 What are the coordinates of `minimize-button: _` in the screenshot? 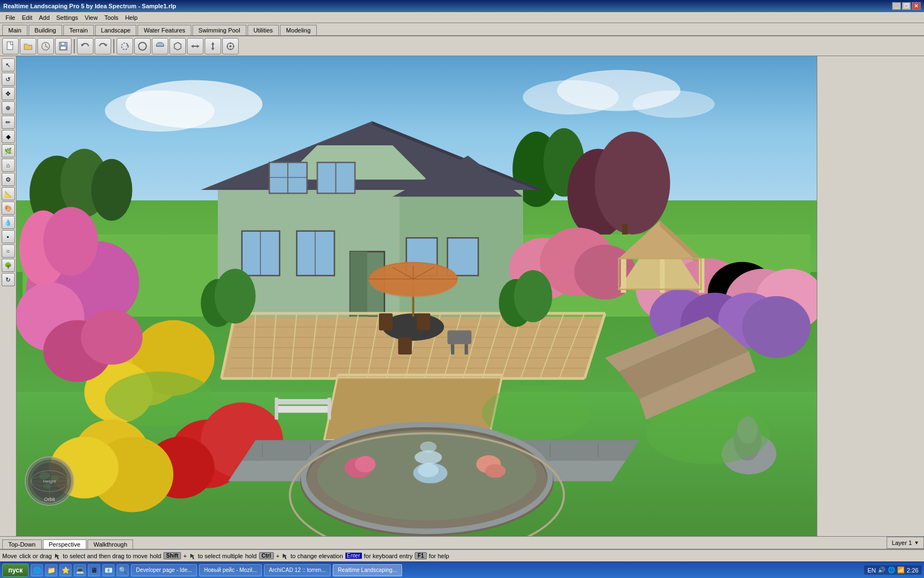 It's located at (897, 6).